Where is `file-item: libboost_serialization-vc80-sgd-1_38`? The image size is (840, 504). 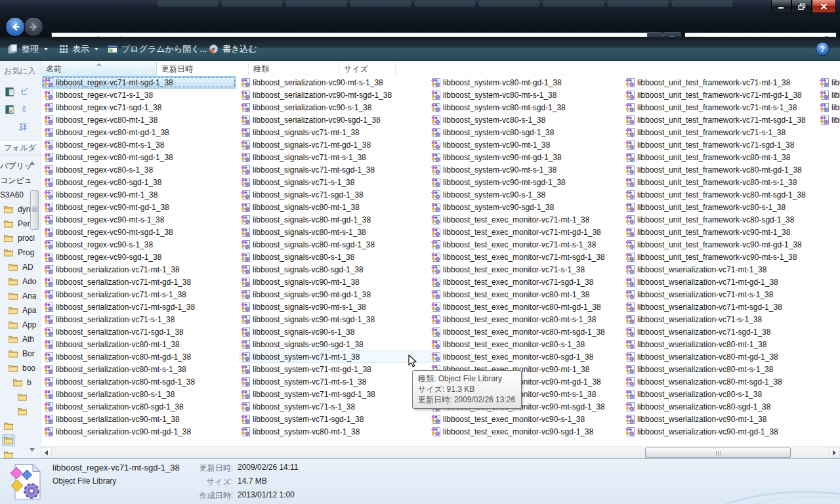
file-item: libboost_serialization-vc80-sgd-1_38 is located at coordinates (139, 407).